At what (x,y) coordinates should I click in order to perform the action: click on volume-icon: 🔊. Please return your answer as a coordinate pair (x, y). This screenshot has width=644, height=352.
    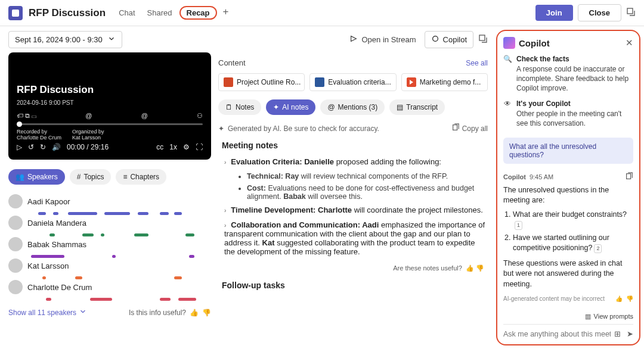
    Looking at the image, I should click on (56, 147).